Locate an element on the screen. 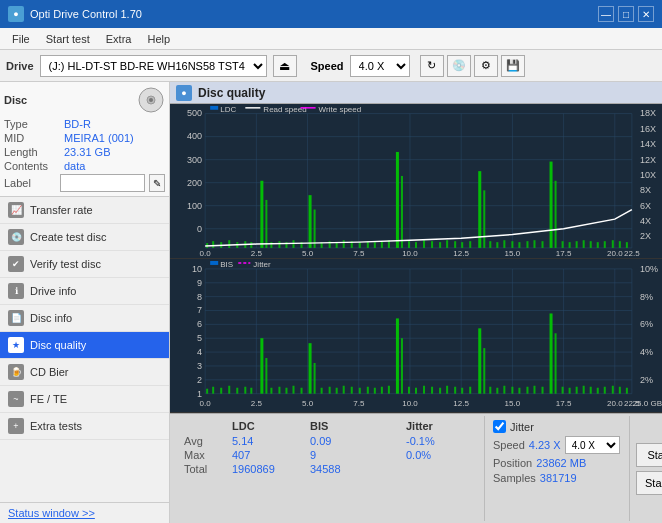 The image size is (662, 523). svg-text: 0 is located at coordinates (200, 229).